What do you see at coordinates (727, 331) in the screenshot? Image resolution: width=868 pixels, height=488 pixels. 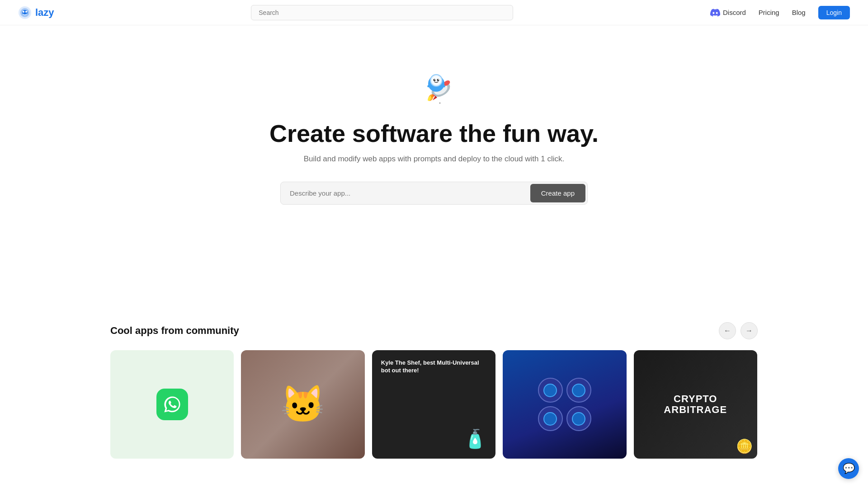 I see `prev-arrow-button: ←` at bounding box center [727, 331].